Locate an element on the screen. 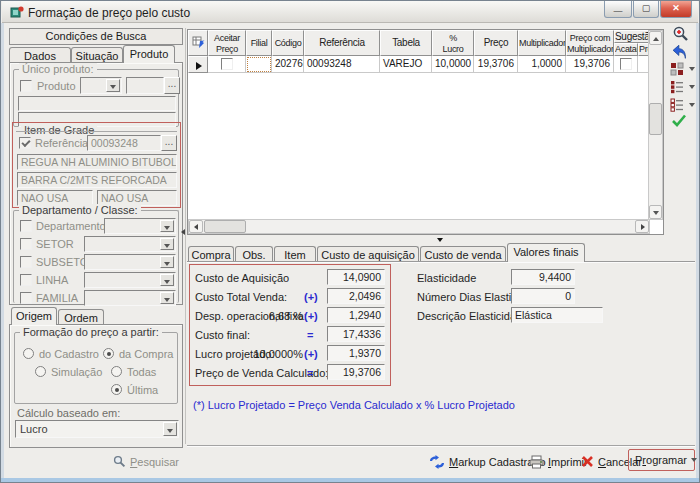  cell-aceitar-preco is located at coordinates (227, 64).